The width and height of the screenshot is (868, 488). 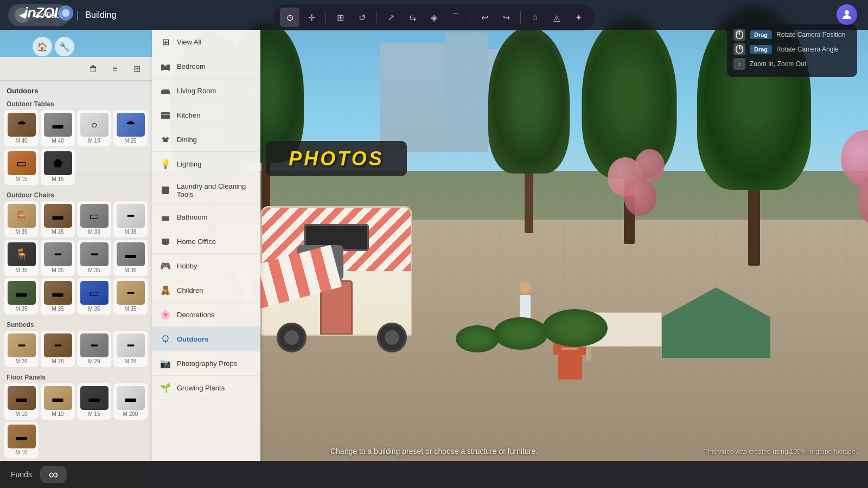 What do you see at coordinates (807, 49) in the screenshot?
I see `rotate-angle-label: Rotate Camera Angle` at bounding box center [807, 49].